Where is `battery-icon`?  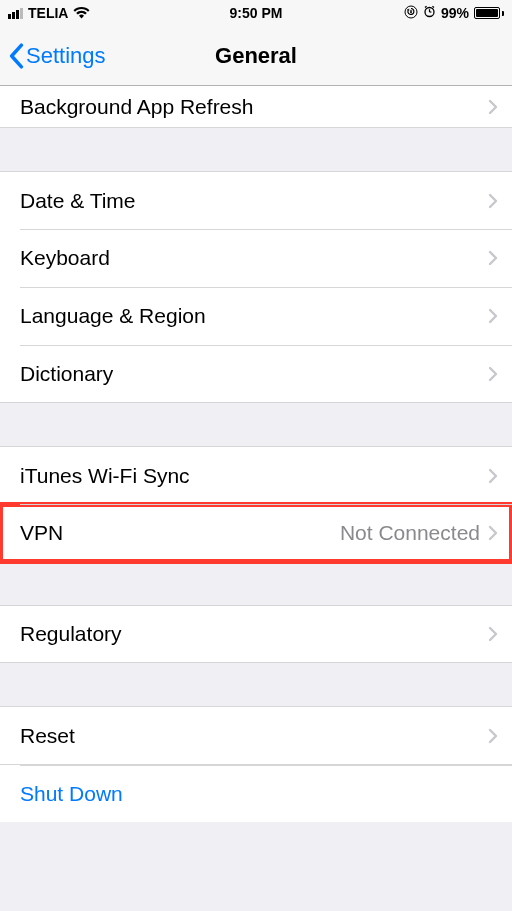 battery-icon is located at coordinates (489, 13).